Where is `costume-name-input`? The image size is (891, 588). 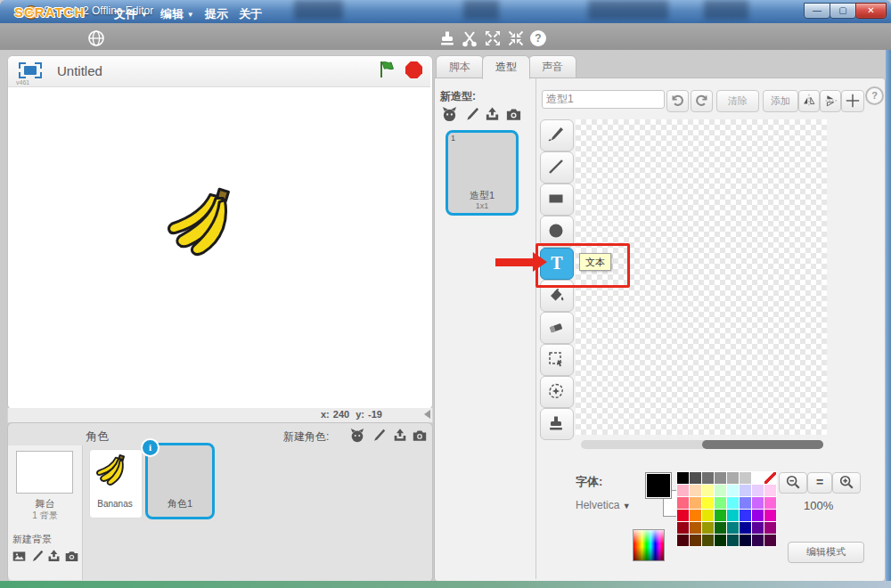
costume-name-input is located at coordinates (603, 100).